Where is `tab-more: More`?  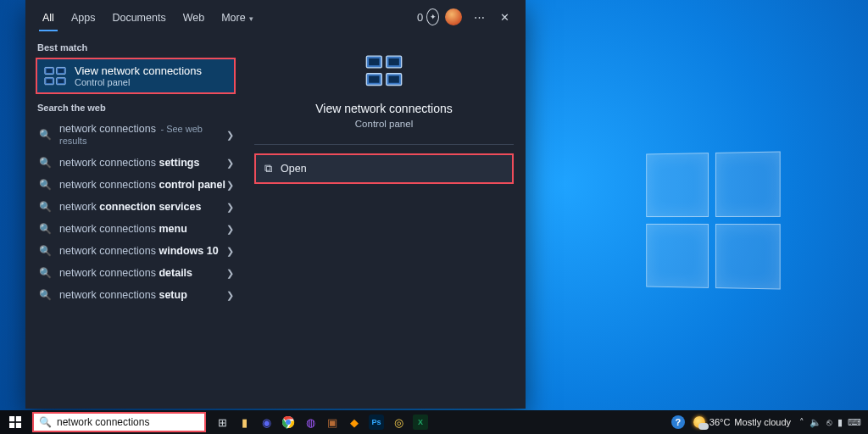 tab-more: More is located at coordinates (237, 17).